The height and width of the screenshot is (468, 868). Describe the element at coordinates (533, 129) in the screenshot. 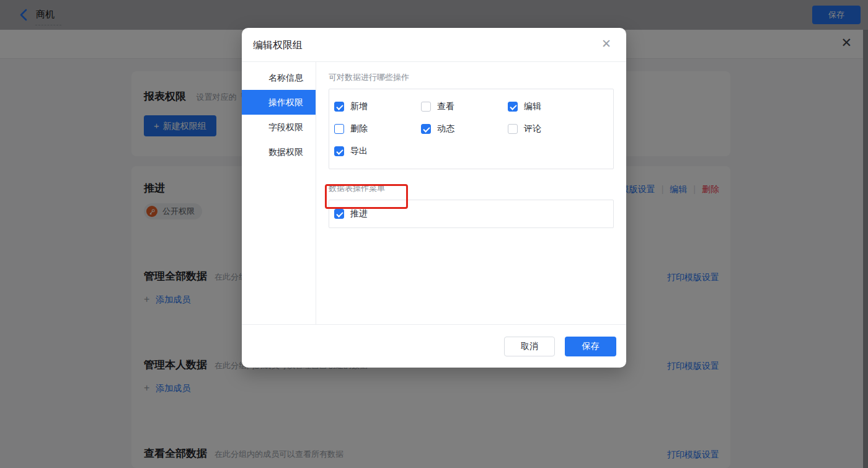

I see `checkbox-label: 评论` at that location.